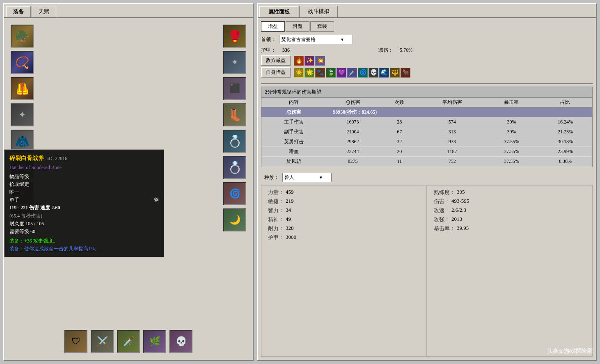 The image size is (600, 364). What do you see at coordinates (128, 341) in the screenshot?
I see `slot-oh: 🗡️` at bounding box center [128, 341].